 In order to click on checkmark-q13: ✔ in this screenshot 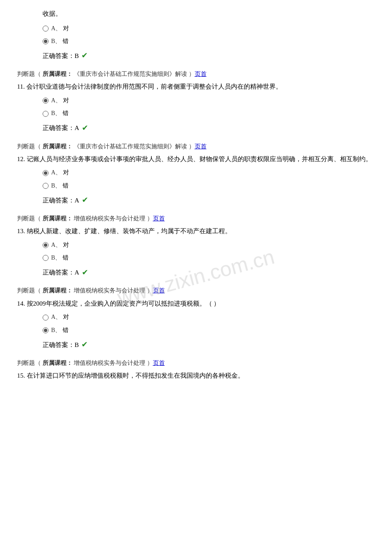, I will do `click(85, 273)`.